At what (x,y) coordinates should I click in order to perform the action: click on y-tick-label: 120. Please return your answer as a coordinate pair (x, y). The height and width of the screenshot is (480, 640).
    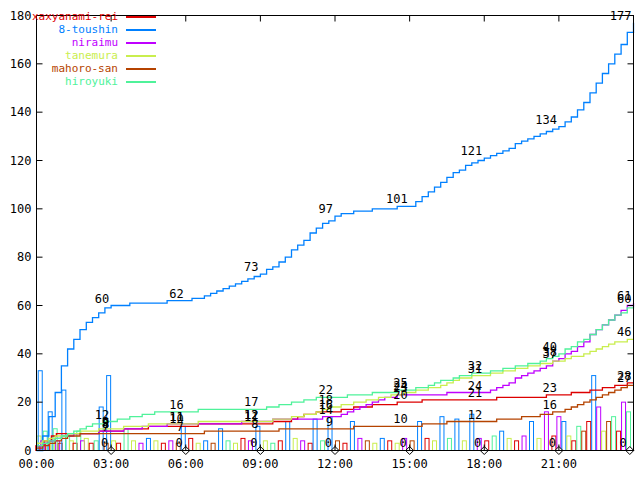
    Looking at the image, I should click on (21, 161).